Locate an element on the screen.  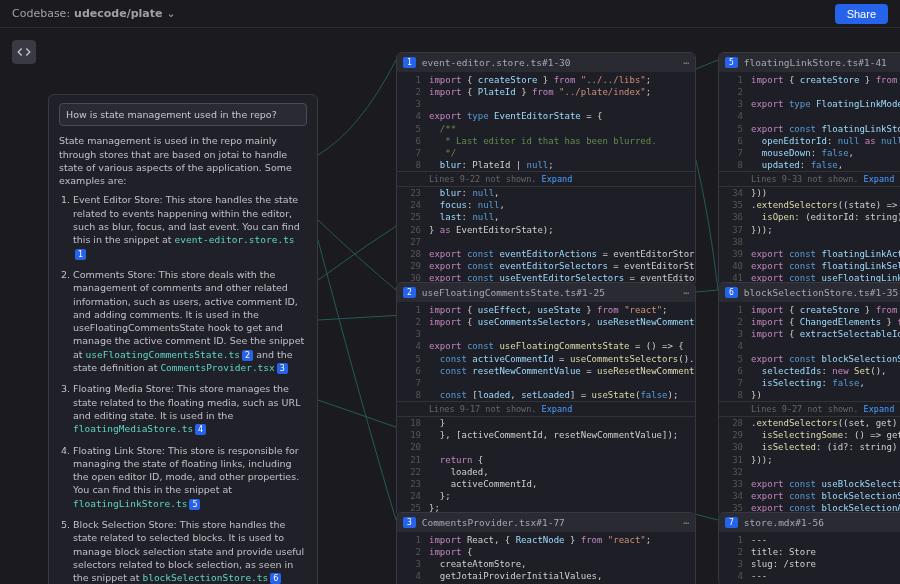
code-body: 1import React, { ReactNode } from "react… is located at coordinates (546, 558).